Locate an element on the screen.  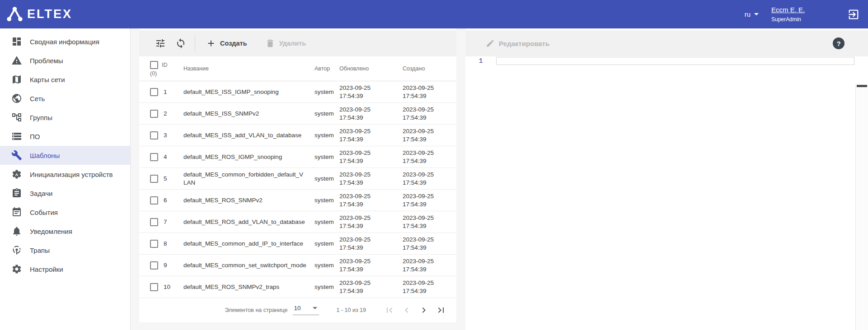
sidebar-item-label: Сводная информация is located at coordinates (65, 42).